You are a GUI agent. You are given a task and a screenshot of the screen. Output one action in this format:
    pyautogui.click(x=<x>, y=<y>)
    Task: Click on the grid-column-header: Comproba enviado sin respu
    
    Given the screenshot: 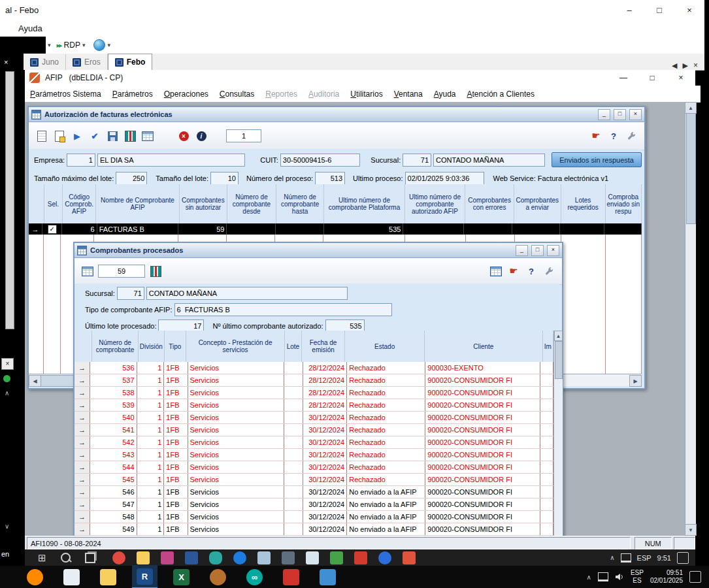 What is the action you would take?
    pyautogui.click(x=623, y=204)
    